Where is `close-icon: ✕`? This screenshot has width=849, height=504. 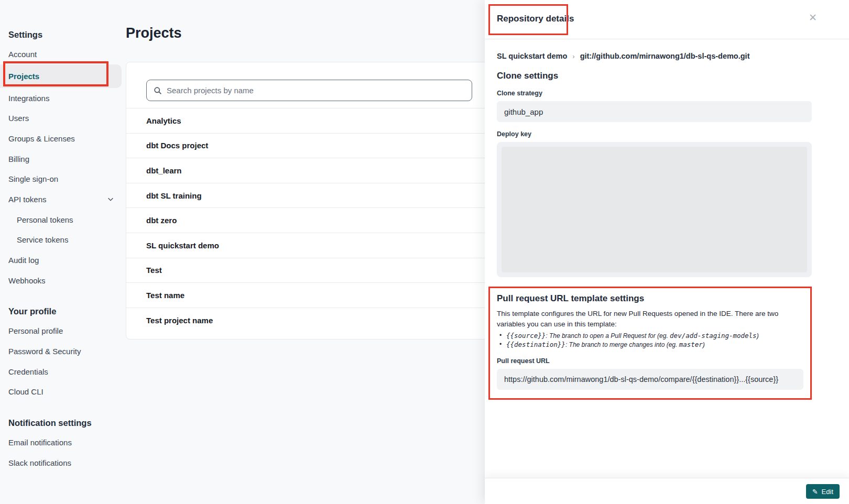 close-icon: ✕ is located at coordinates (813, 18).